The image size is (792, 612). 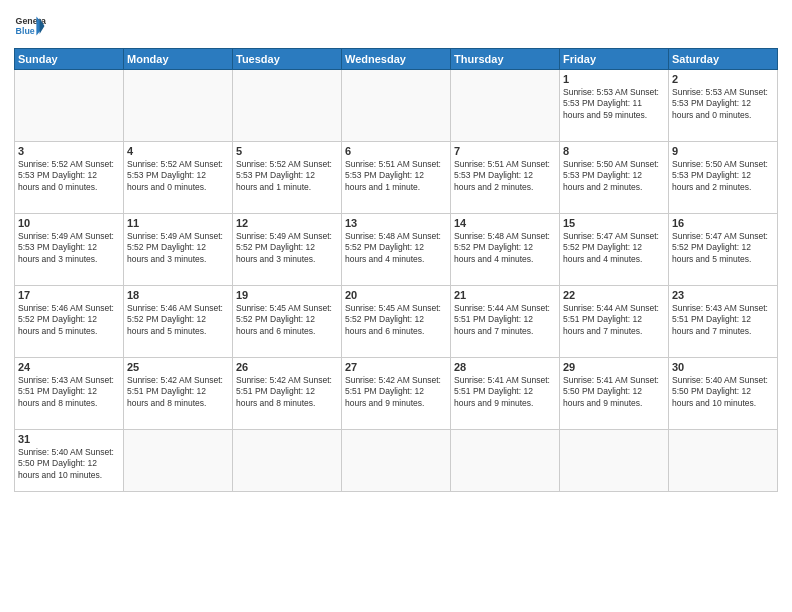 I want to click on day-number: 2, so click(x=723, y=79).